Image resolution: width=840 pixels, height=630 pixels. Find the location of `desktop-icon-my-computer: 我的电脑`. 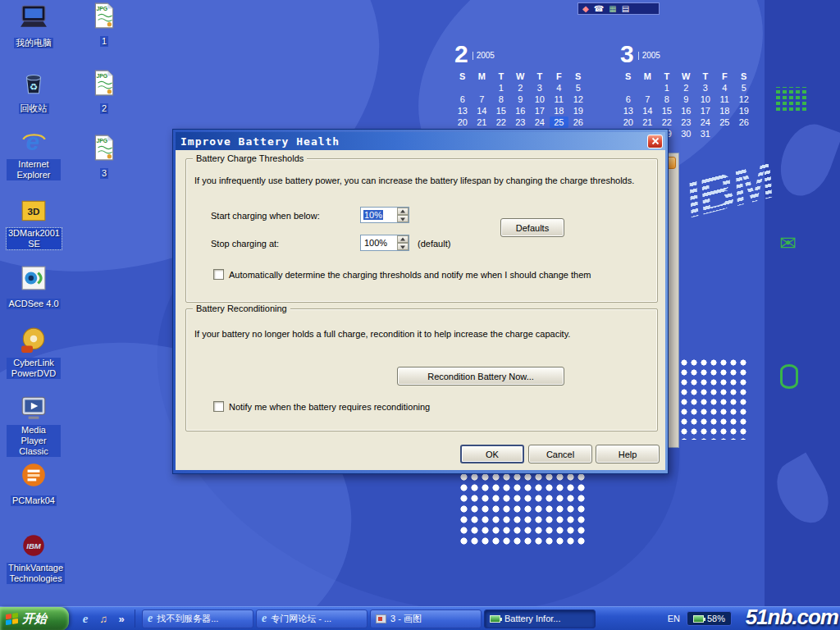

desktop-icon-my-computer: 我的电脑 is located at coordinates (34, 26).